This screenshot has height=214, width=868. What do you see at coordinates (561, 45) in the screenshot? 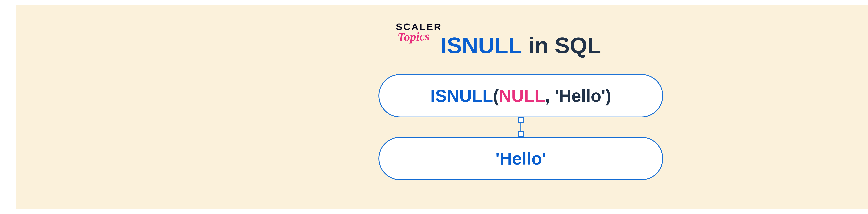
I see `title-rest: in SQL` at bounding box center [561, 45].